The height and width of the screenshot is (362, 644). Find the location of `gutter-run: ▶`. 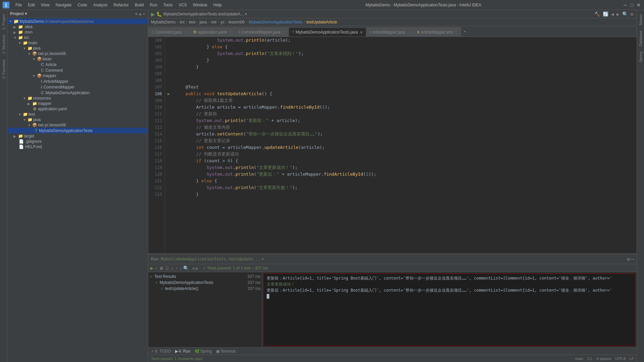

gutter-run: ▶ is located at coordinates (169, 94).